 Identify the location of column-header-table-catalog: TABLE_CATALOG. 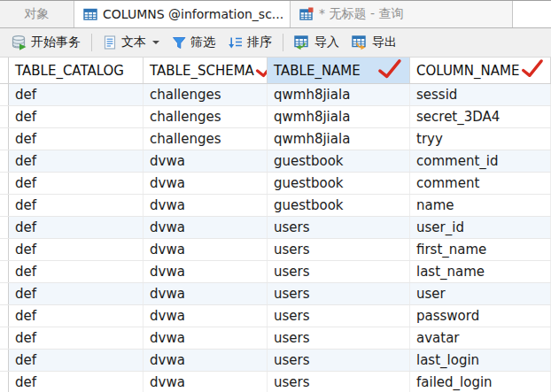
(76, 71).